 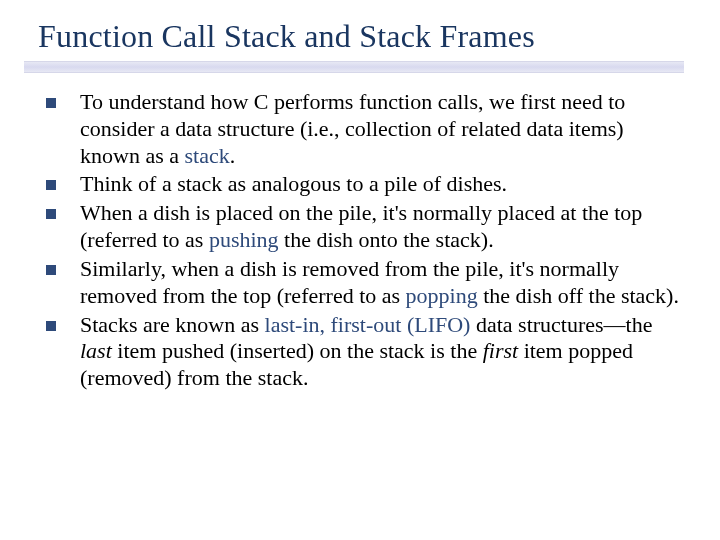 What do you see at coordinates (354, 67) in the screenshot?
I see `title-divider` at bounding box center [354, 67].